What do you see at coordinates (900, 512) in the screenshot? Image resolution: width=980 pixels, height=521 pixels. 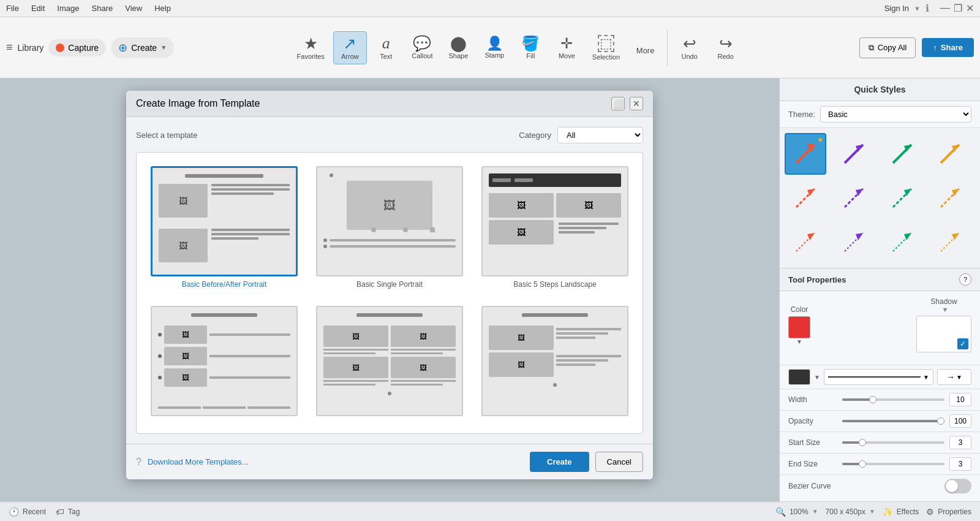 I see `effects-button: ✨ Effects` at bounding box center [900, 512].